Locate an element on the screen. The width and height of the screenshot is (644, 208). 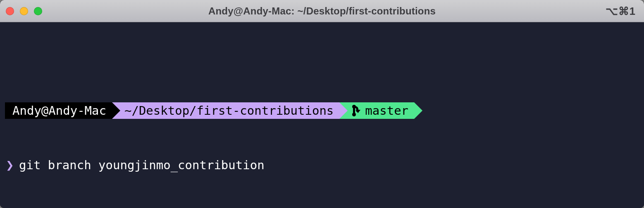
prompt-line: Andy@Andy-Mac ~/Desktop/first-contributi… is located at coordinates (323, 111).